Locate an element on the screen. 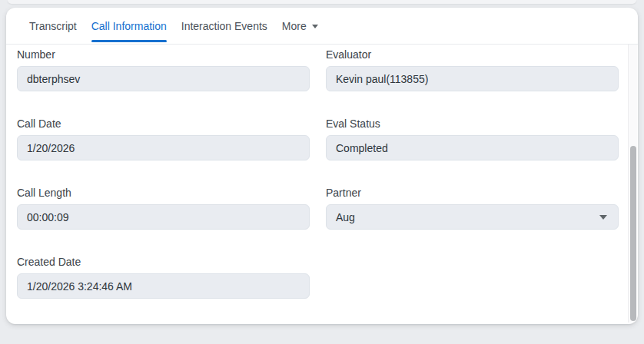  field-call-date: Call Date is located at coordinates (163, 140).